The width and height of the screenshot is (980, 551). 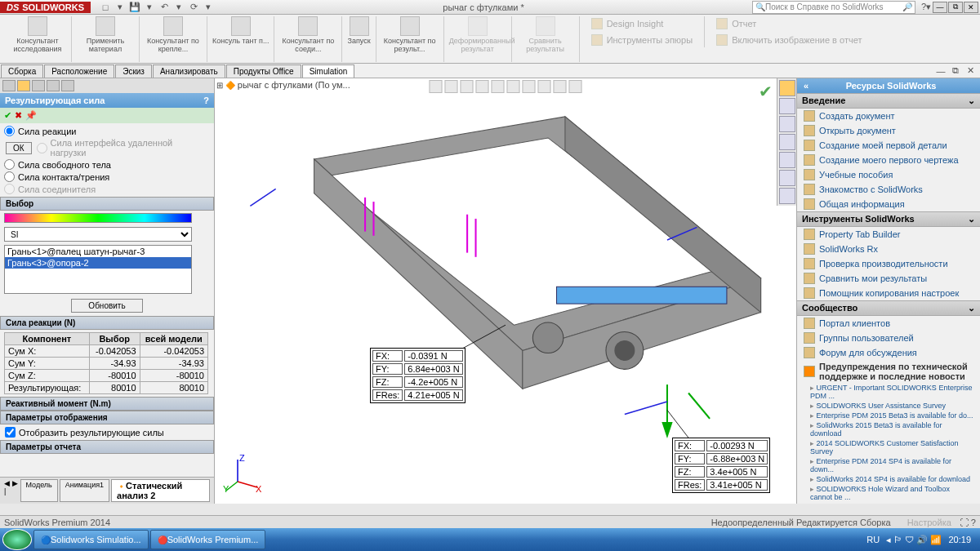 I want to click on help-icon: ?, so click(x=206, y=100).